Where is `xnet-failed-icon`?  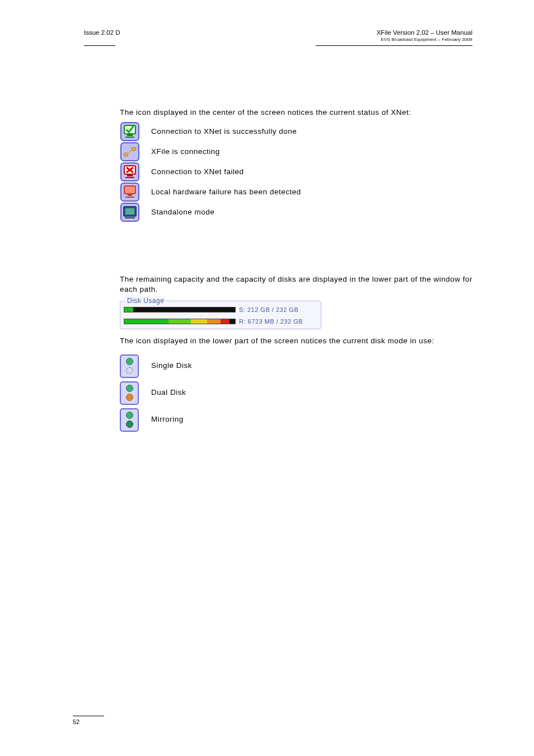 xnet-failed-icon is located at coordinates (130, 172).